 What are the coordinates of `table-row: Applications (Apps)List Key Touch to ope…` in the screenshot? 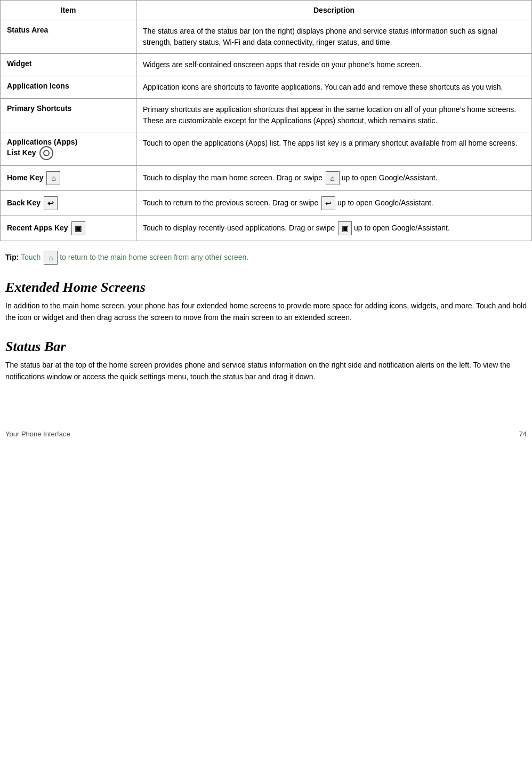 It's located at (267, 149).